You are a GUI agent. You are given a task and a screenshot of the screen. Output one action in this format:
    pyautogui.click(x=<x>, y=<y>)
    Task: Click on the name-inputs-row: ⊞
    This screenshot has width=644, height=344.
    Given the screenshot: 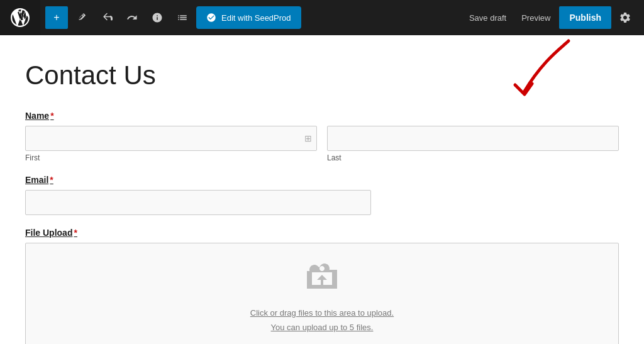 What is the action you would take?
    pyautogui.click(x=322, y=138)
    